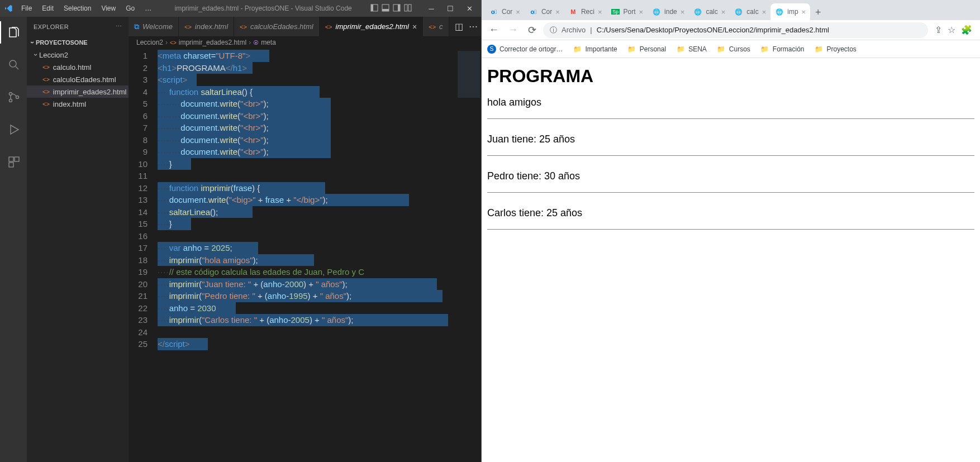 The image size is (980, 462). I want to click on breadcrumb-file: imprimir_edades2.html, so click(212, 42).